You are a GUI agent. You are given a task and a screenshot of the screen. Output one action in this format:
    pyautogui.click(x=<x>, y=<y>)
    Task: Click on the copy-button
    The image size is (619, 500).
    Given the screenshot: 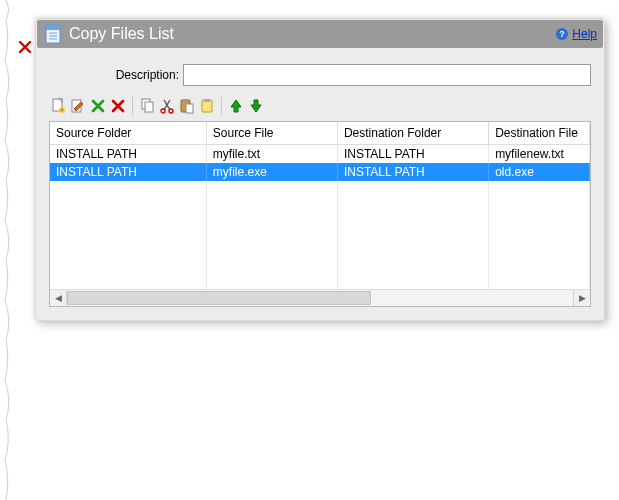 What is the action you would take?
    pyautogui.click(x=147, y=106)
    